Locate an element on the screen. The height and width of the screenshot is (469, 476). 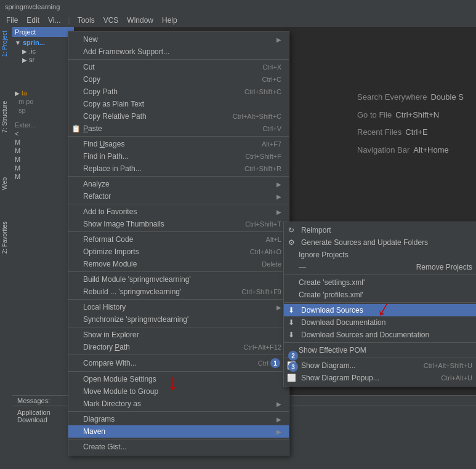
menu-item-cut: Cut Ctrl+X is located at coordinates (179, 67).